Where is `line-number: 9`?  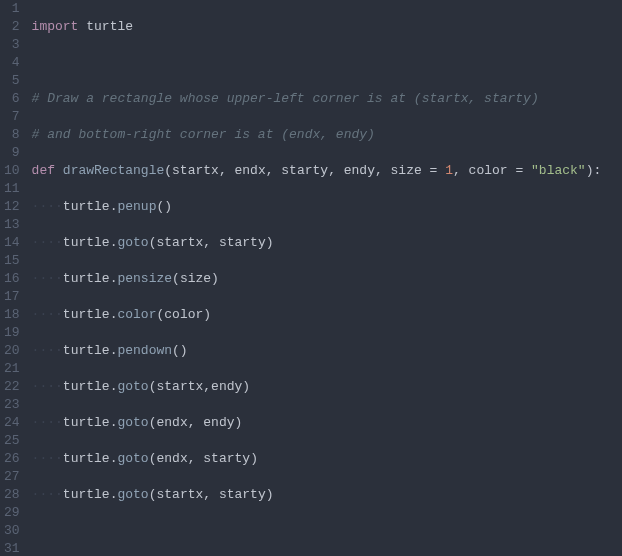
line-number: 9 is located at coordinates (12, 153).